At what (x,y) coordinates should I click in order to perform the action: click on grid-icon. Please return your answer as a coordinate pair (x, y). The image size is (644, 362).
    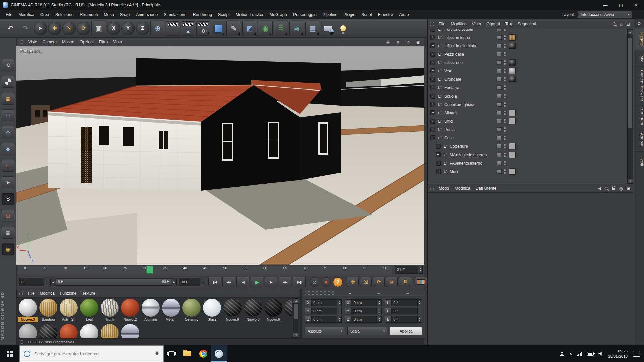
    Looking at the image, I should click on (628, 188).